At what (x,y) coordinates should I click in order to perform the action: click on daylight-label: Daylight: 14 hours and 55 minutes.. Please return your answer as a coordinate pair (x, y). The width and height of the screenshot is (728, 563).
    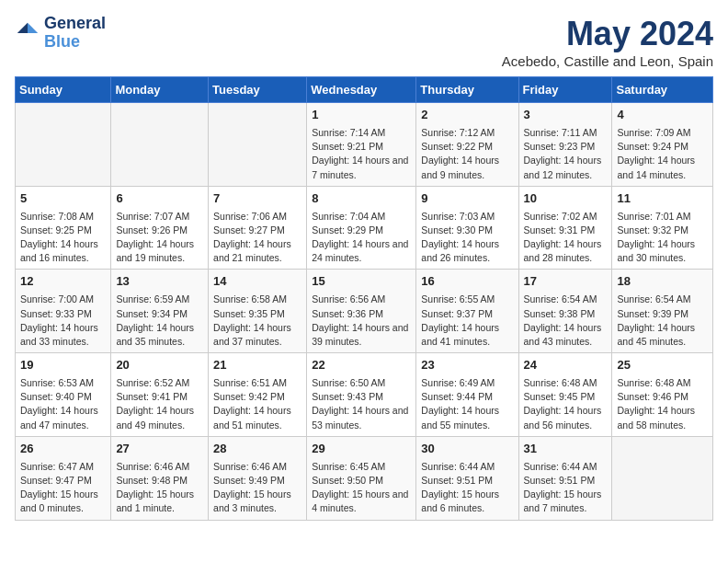
    Looking at the image, I should click on (460, 418).